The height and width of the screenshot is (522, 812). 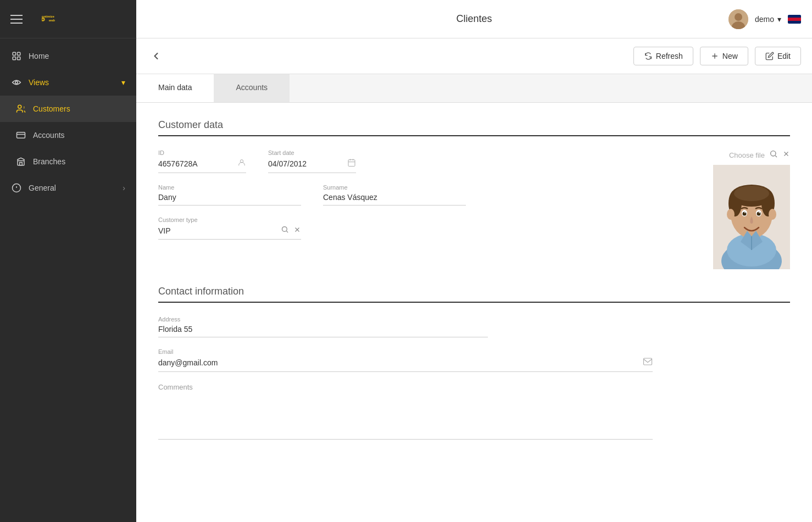 What do you see at coordinates (405, 360) in the screenshot?
I see `email-field: Email dany@gmail.com` at bounding box center [405, 360].